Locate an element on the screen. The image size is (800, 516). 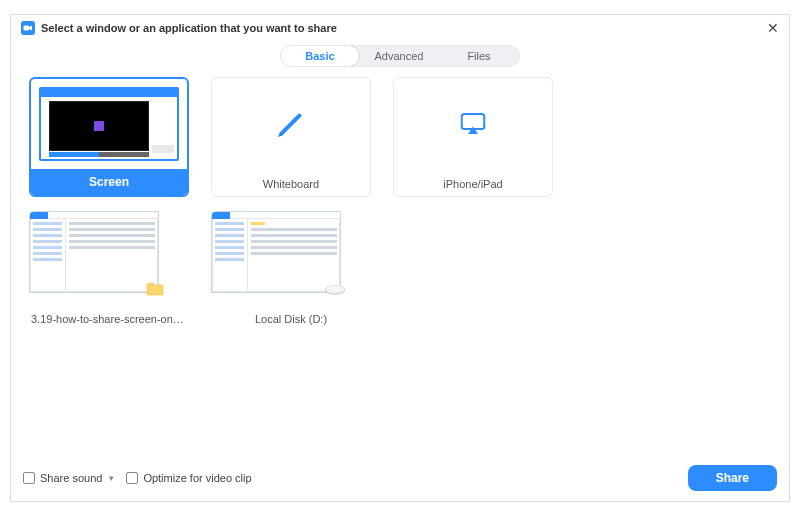
tile-screen-label: Screen is located at coordinates (109, 182).